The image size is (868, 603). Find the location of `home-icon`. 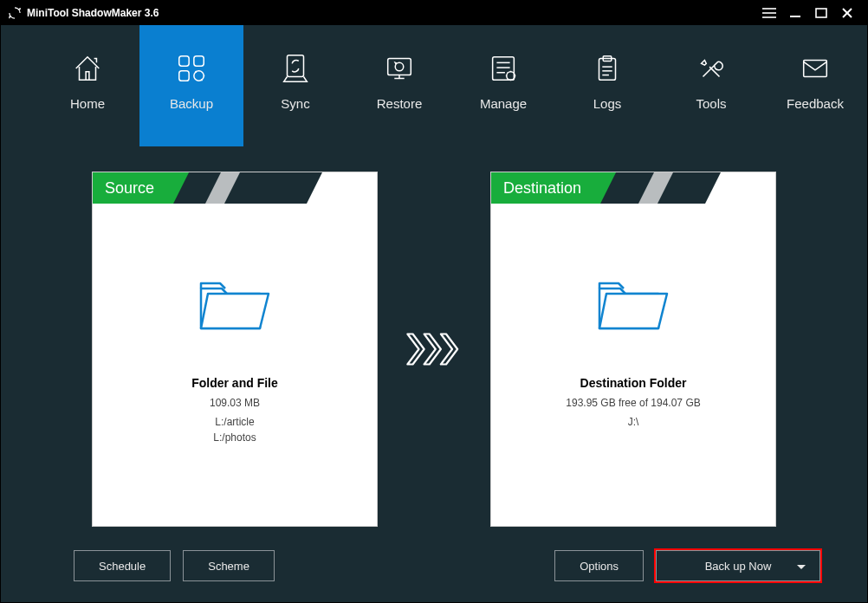

home-icon is located at coordinates (87, 68).